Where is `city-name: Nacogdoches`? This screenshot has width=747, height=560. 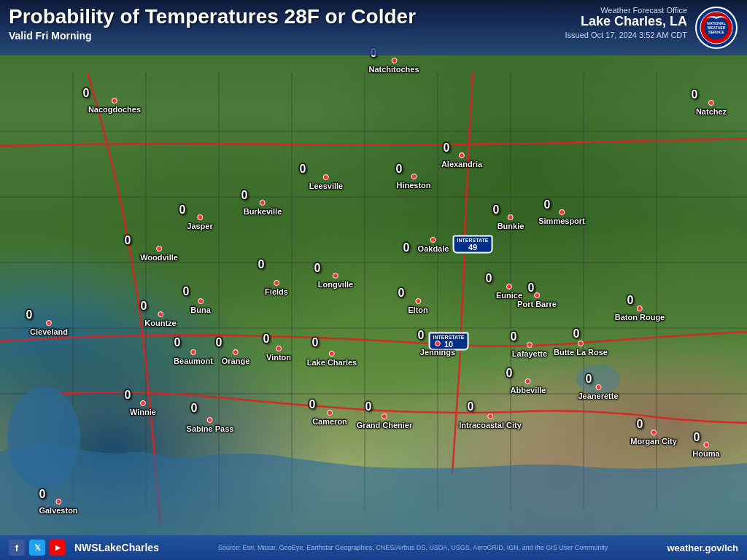
city-name: Nacogdoches is located at coordinates (115, 109).